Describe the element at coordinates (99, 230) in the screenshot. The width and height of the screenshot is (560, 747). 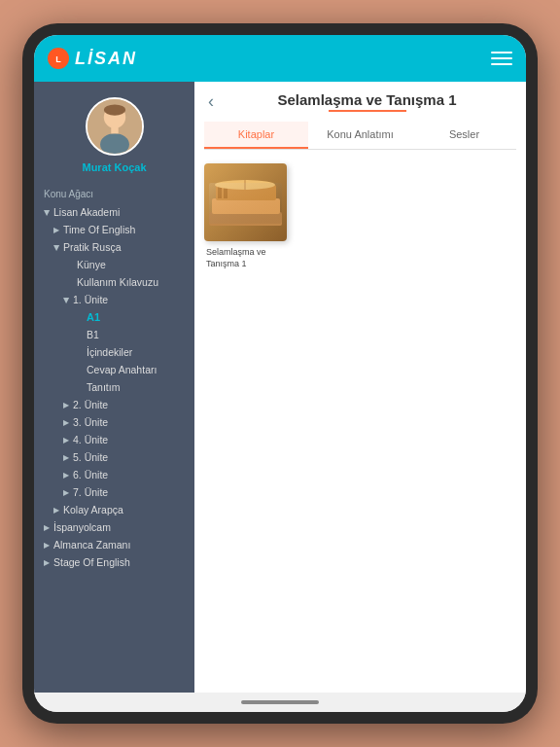
I see `sidebar-item-label: Time Of English` at that location.